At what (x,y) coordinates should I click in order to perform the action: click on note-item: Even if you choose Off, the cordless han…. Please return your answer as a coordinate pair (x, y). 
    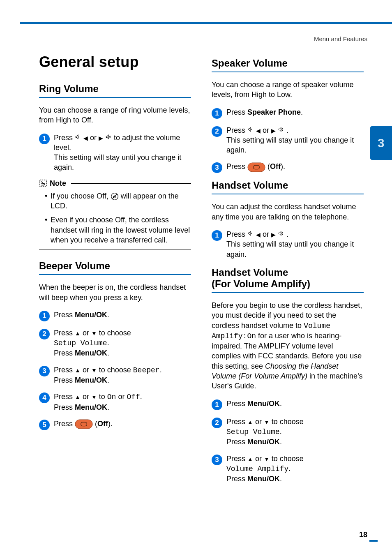
    Looking at the image, I should click on (118, 230).